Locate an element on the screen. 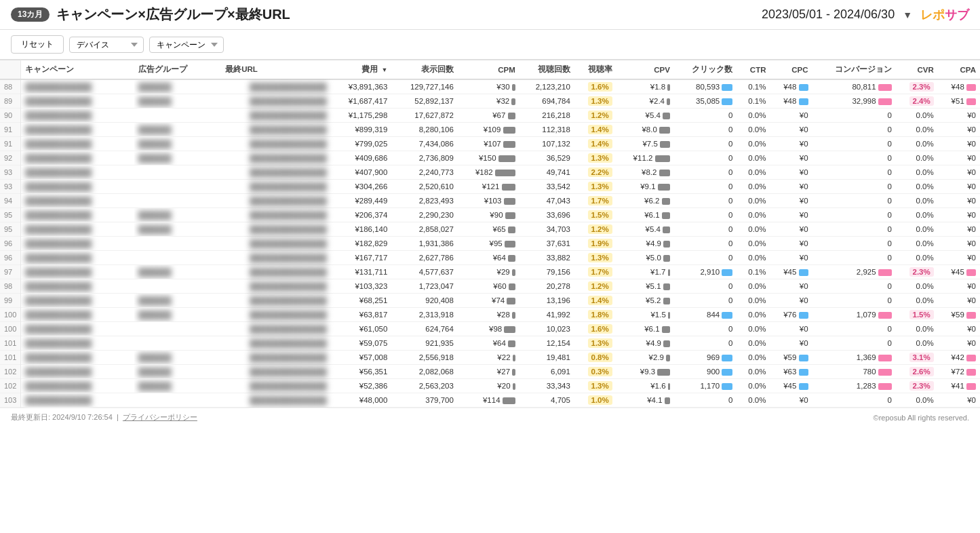 The height and width of the screenshot is (533, 980). col-adgroup: 広告グループ is located at coordinates (178, 71).